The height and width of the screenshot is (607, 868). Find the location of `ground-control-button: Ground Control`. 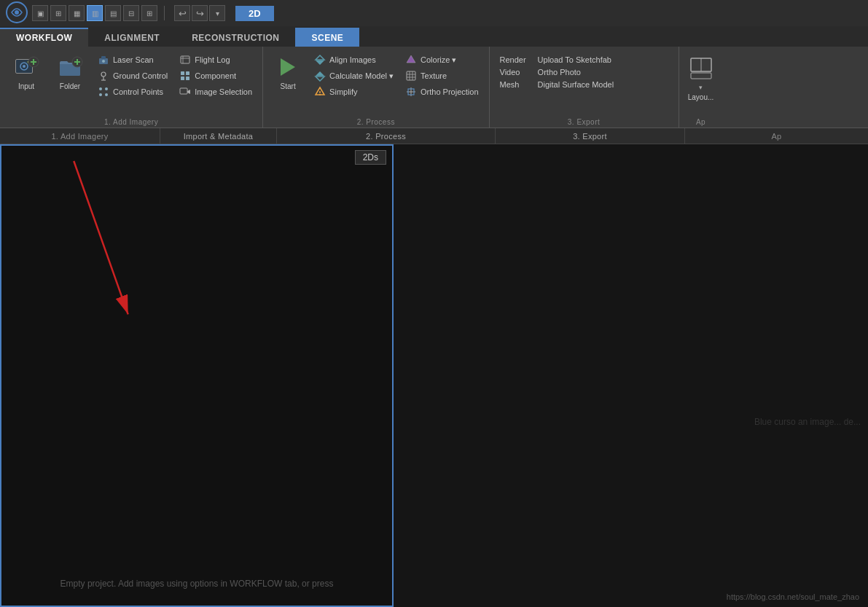

ground-control-button: Ground Control is located at coordinates (133, 76).